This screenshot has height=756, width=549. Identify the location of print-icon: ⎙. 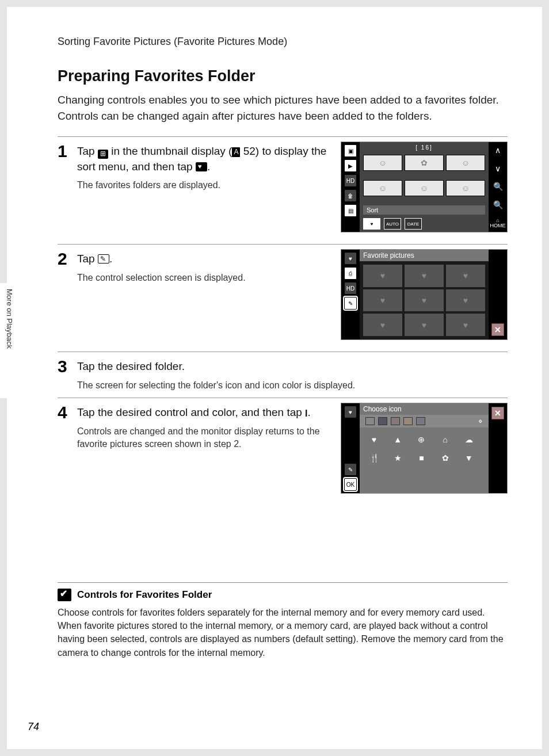
(350, 273).